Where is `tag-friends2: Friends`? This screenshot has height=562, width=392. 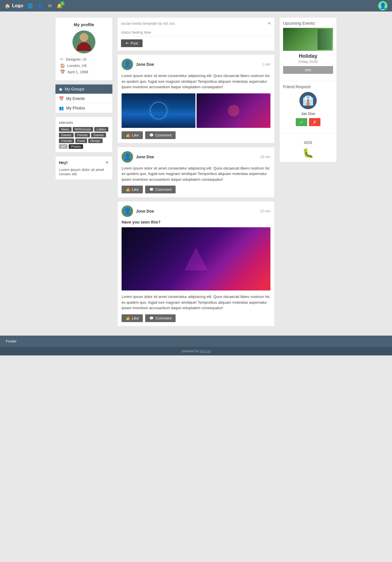 tag-friends2: Friends is located at coordinates (67, 141).